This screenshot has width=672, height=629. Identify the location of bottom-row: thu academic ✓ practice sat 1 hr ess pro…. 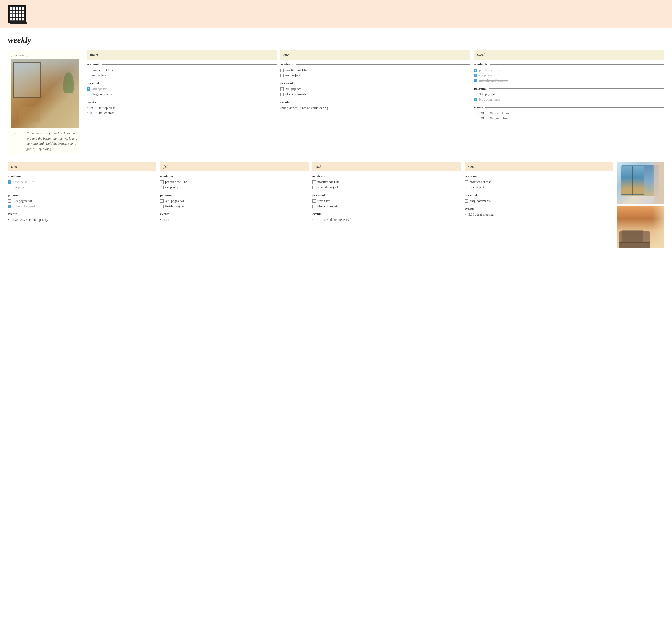
(336, 205).